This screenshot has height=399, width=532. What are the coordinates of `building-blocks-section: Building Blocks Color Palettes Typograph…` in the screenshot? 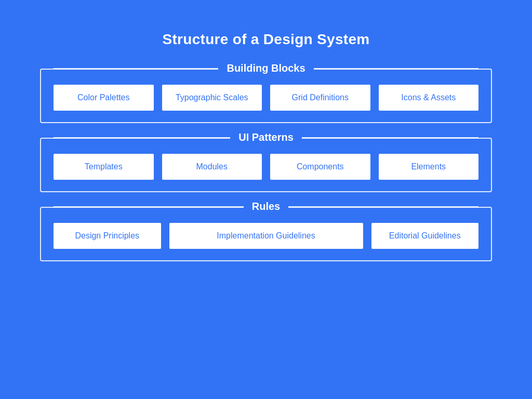 It's located at (266, 96).